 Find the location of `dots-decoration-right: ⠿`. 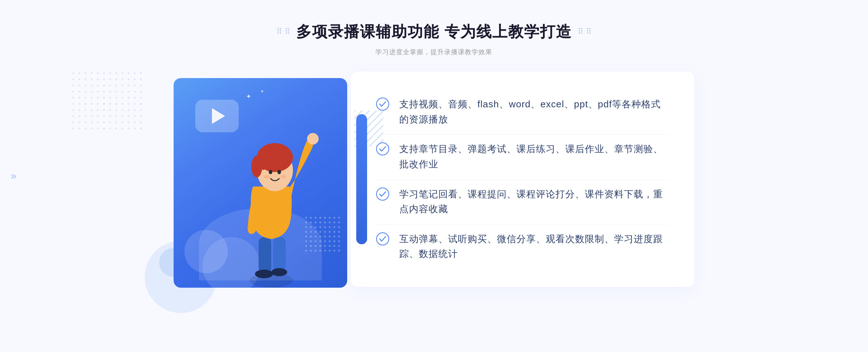

dots-decoration-right: ⠿ is located at coordinates (581, 32).